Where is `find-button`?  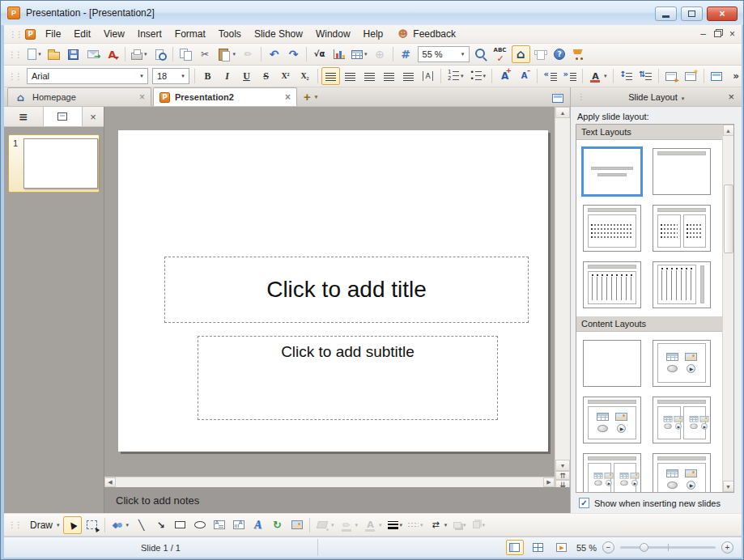 find-button is located at coordinates (481, 54).